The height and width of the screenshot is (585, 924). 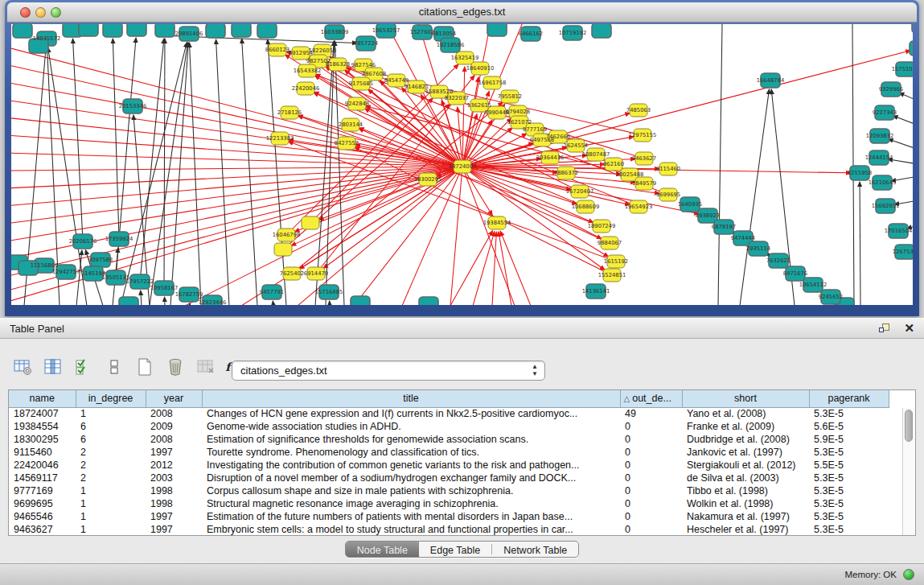 What do you see at coordinates (909, 472) in the screenshot?
I see `table-scrollbar` at bounding box center [909, 472].